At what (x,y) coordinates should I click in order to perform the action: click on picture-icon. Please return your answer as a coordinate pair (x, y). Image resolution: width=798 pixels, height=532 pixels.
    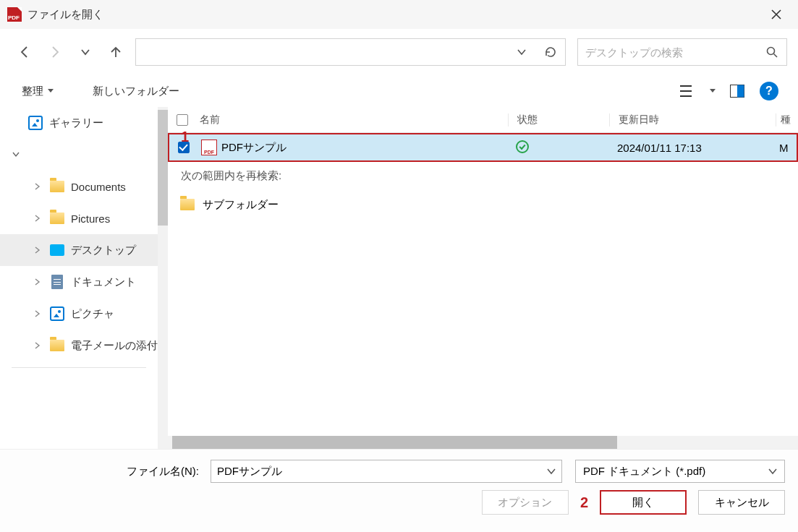
    Looking at the image, I should click on (57, 314).